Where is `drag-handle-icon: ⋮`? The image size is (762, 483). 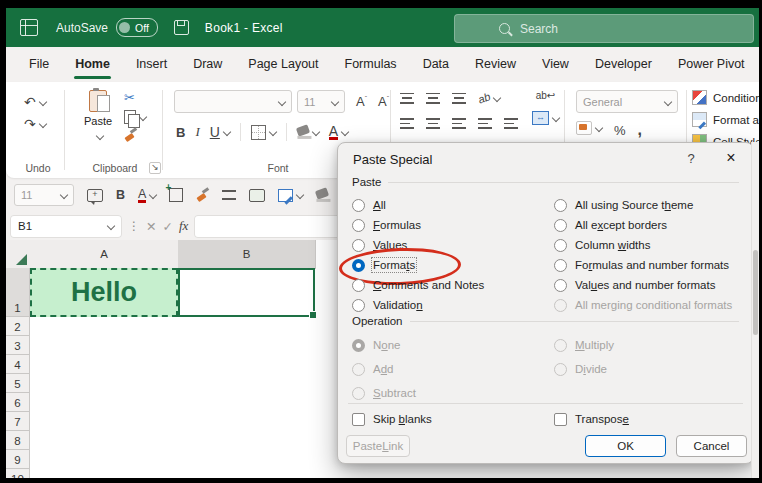 drag-handle-icon: ⋮ is located at coordinates (134, 226).